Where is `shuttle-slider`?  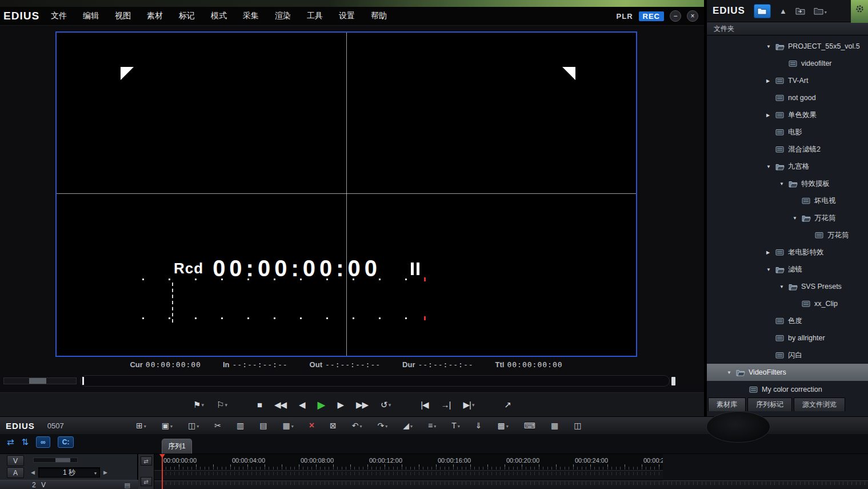
shuttle-slider is located at coordinates (40, 381).